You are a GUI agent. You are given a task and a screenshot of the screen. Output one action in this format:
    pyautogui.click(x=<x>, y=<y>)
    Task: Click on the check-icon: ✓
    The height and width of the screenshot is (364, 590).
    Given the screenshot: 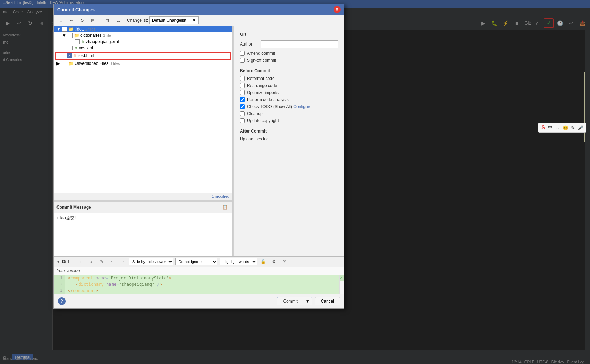 What is the action you would take?
    pyautogui.click(x=341, y=278)
    